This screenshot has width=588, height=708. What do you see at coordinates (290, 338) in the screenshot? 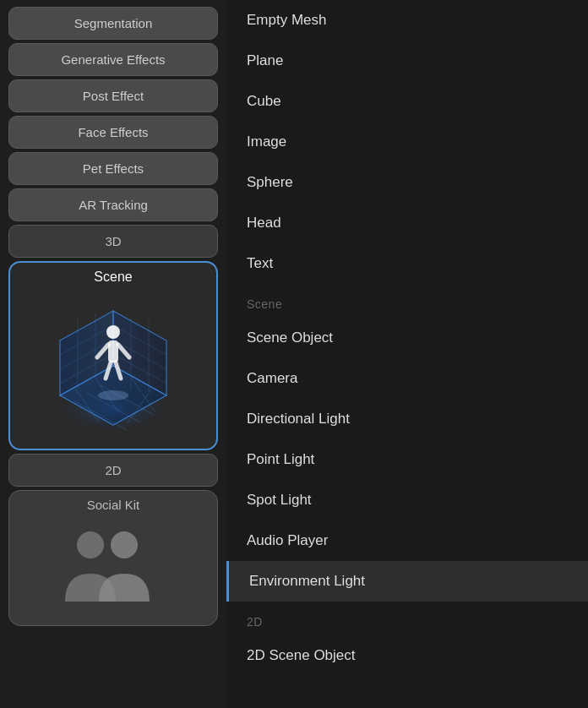
I see `menu-item-label: Scene Object` at bounding box center [290, 338].